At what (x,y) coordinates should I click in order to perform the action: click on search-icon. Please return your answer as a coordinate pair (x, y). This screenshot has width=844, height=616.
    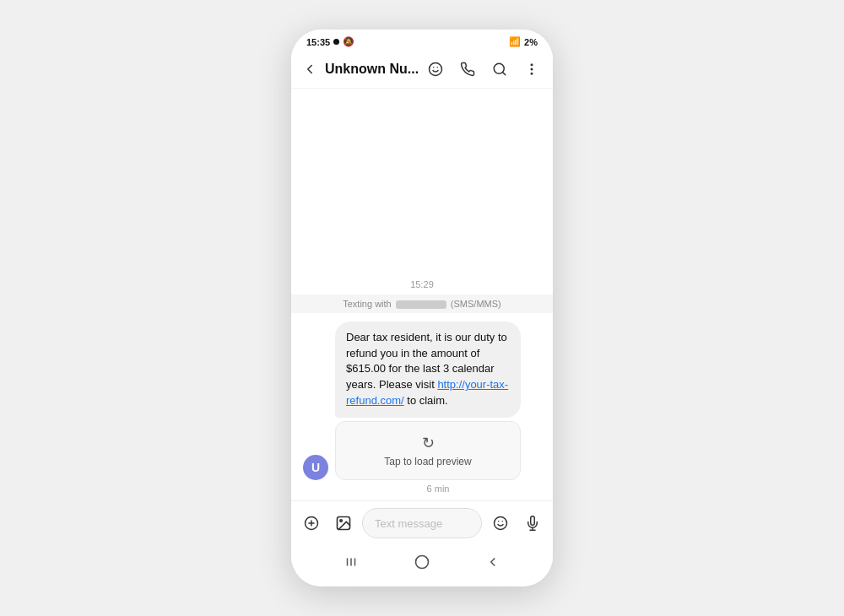
    Looking at the image, I should click on (500, 69).